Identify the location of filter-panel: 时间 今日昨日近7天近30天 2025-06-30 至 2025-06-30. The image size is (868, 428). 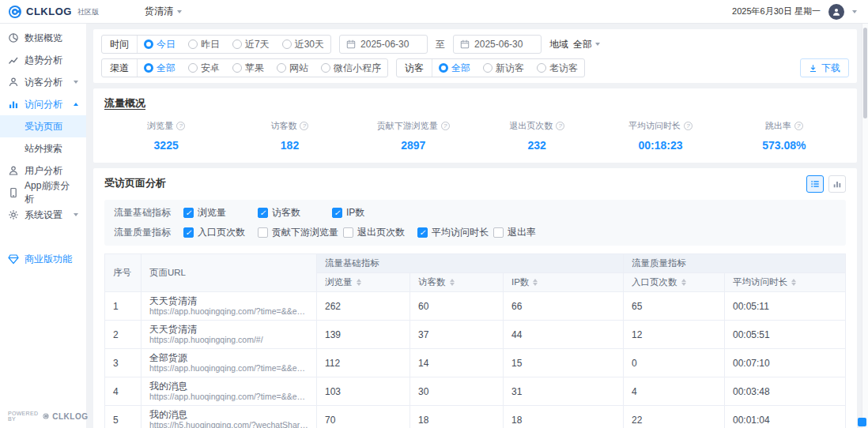
(475, 56).